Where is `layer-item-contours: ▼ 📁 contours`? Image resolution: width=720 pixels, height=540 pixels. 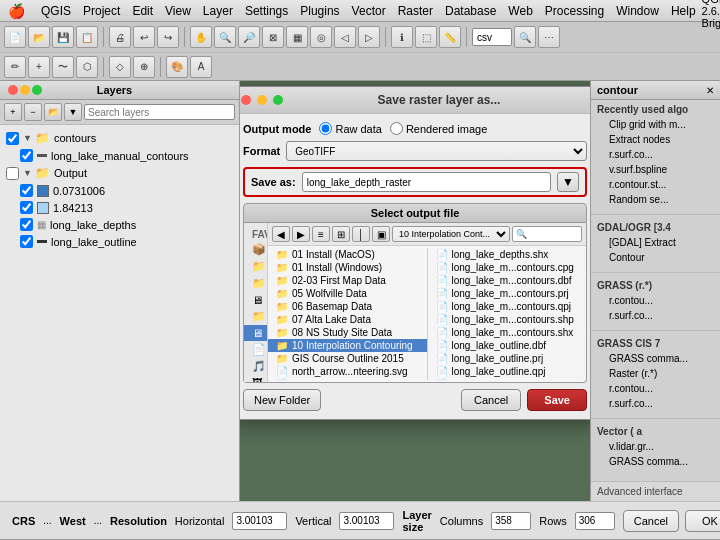
layer-item-contours: ▼ 📁 contours is located at coordinates (120, 138).